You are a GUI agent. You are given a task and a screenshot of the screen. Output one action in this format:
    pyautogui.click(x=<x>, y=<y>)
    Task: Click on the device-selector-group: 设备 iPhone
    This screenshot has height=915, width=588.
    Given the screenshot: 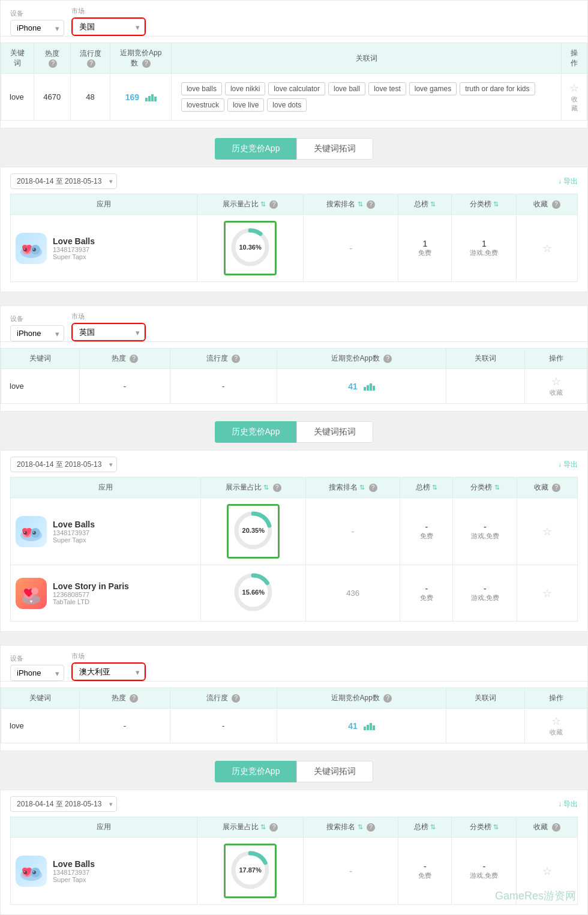 What is the action you would take?
    pyautogui.click(x=37, y=23)
    